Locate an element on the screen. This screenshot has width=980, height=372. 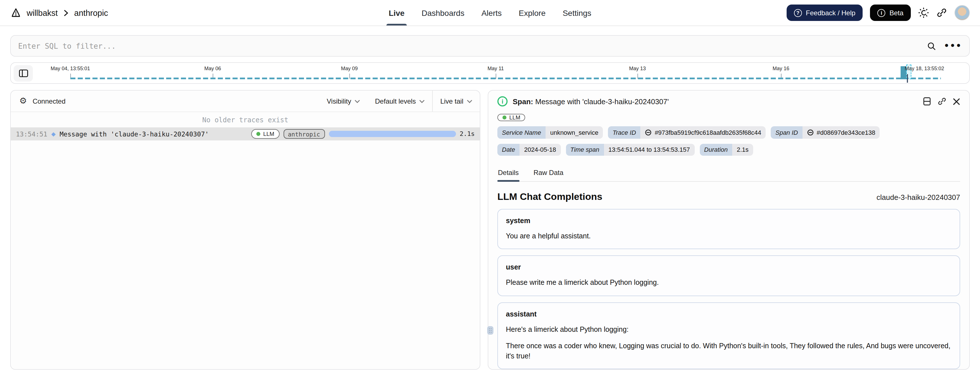
span-meta-row-ids: Service Name unknown_service Trace ID #9… is located at coordinates (729, 132).